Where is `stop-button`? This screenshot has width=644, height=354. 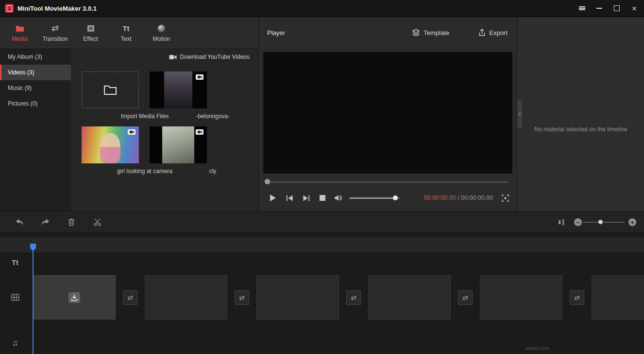
stop-button is located at coordinates (322, 198).